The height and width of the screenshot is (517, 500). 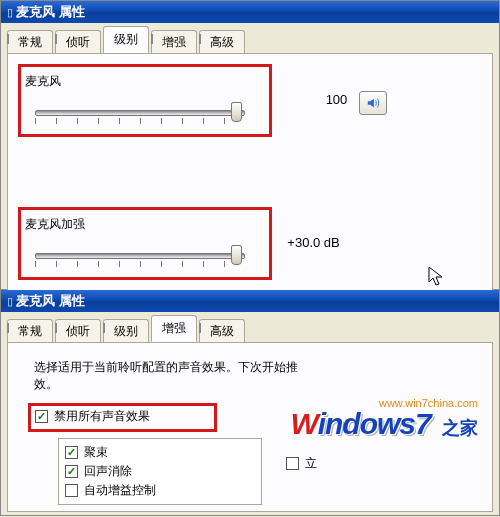 I want to click on tab-strip-top: 常规 侦听 级别 增强 高级, so click(x=250, y=38).